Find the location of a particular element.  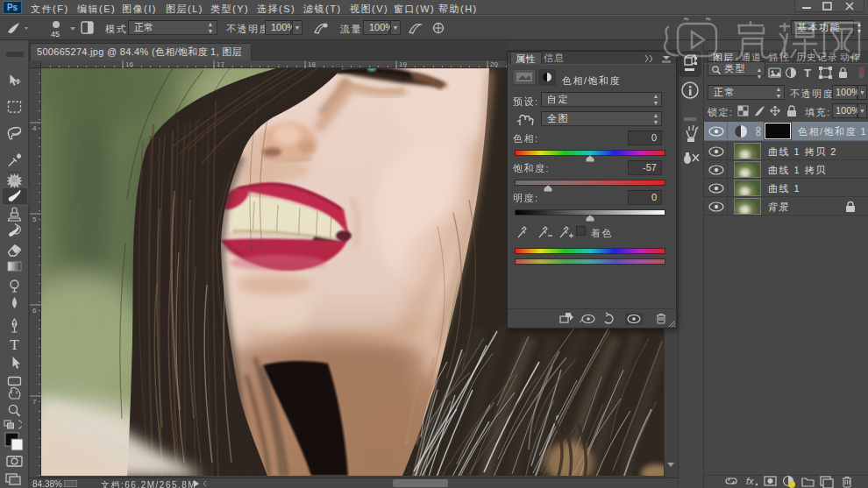

svg-text: 5 is located at coordinates (35, 219).